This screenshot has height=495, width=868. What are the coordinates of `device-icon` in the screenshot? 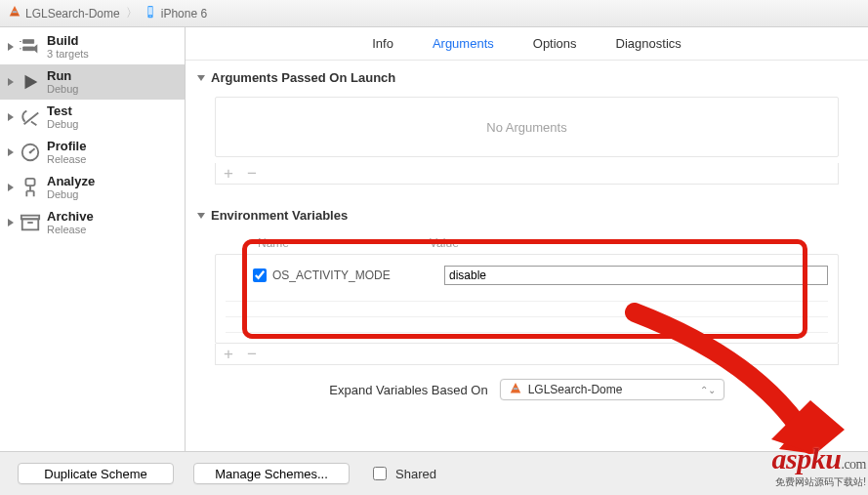 It's located at (150, 14).